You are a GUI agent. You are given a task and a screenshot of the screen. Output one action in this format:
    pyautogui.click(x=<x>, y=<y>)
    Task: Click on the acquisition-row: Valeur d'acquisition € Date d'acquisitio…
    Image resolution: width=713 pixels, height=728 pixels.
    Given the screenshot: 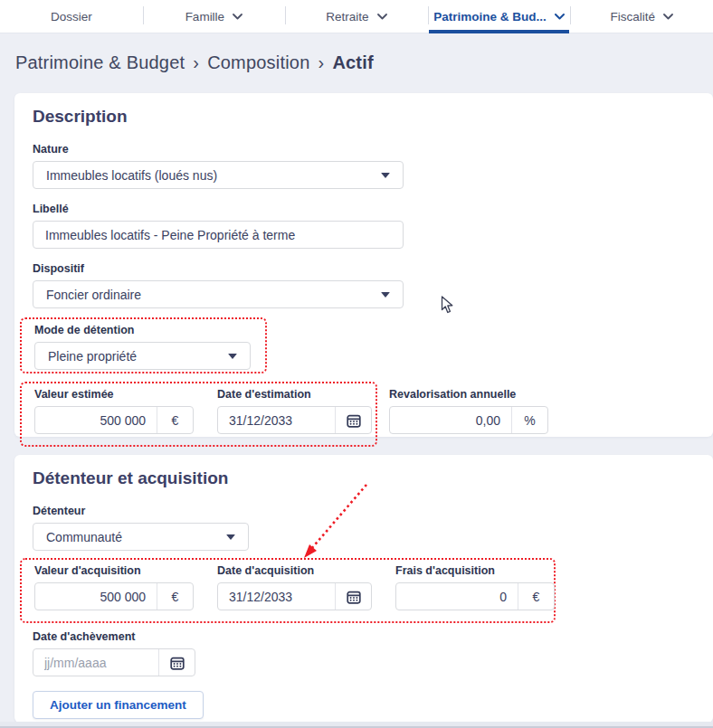 What is the action you would take?
    pyautogui.click(x=357, y=591)
    